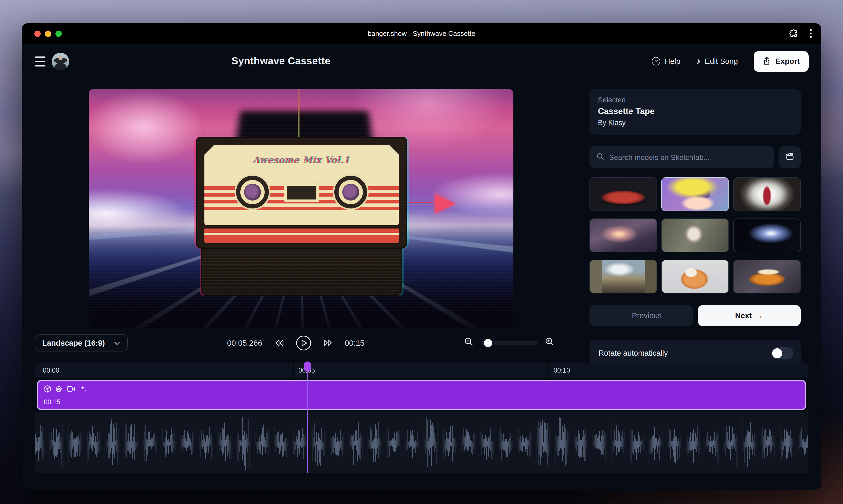  What do you see at coordinates (767, 194) in the screenshot?
I see `model-thumb-red-cloak-warrior` at bounding box center [767, 194].